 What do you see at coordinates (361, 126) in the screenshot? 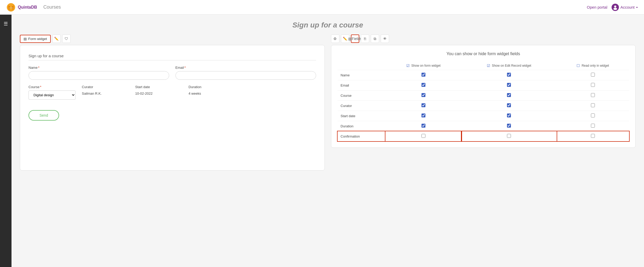
I see `field-name-cell: Duration` at bounding box center [361, 126].